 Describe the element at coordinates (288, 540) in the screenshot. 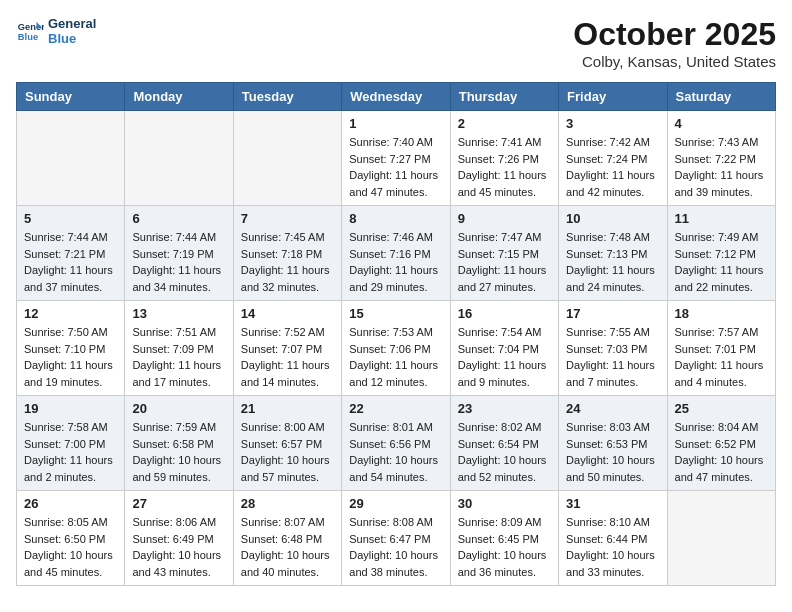

I see `sunset-text: Sunset: 6:48 PM` at that location.